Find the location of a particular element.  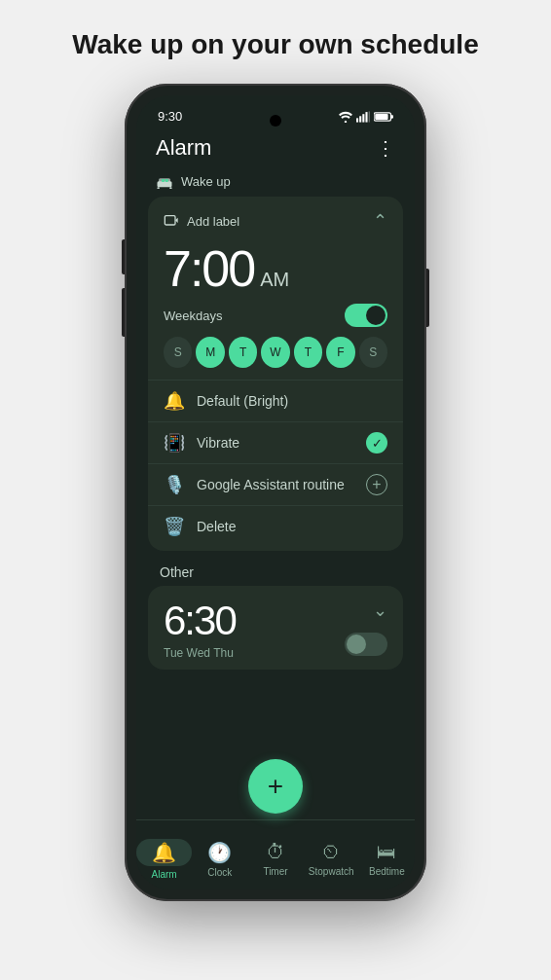

stopwatch-nav-icon: ⏲ is located at coordinates (331, 853).